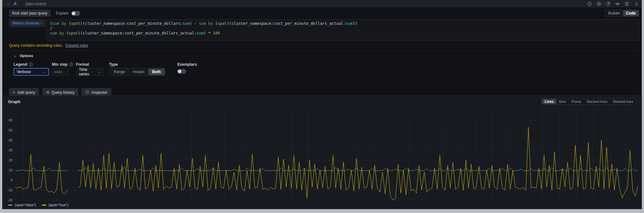  I want to click on exclamation-circle-icon, so click(590, 4).